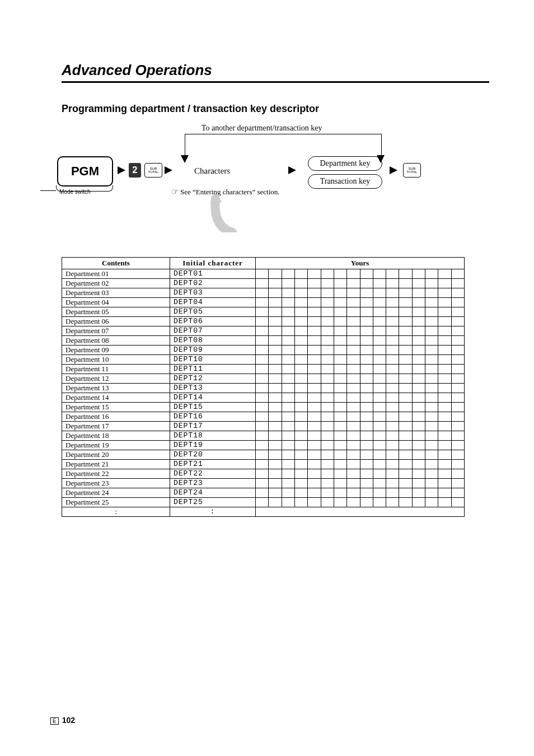 The image size is (534, 756). What do you see at coordinates (213, 340) in the screenshot?
I see `cell-initial: DEPT08` at bounding box center [213, 340].